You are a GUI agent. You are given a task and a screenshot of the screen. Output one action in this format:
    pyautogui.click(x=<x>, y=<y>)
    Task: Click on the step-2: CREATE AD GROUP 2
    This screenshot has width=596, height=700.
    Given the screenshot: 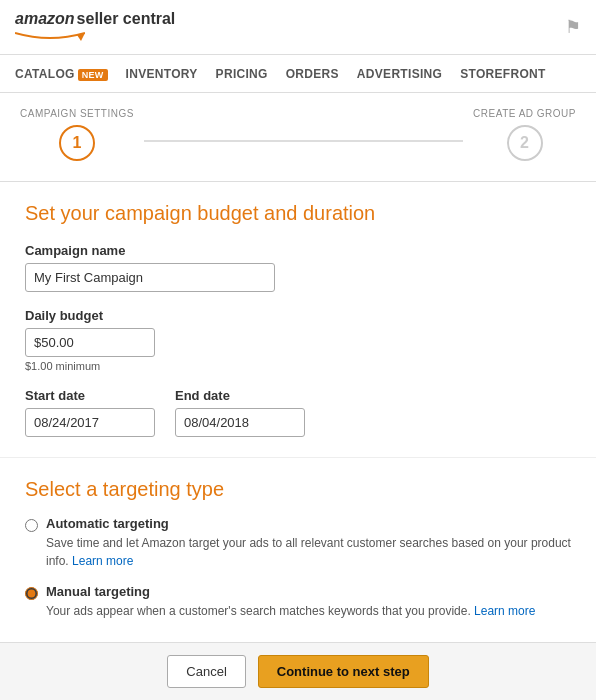 What is the action you would take?
    pyautogui.click(x=524, y=134)
    